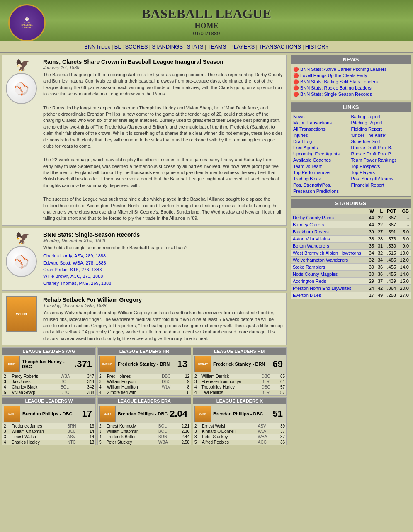  Describe the element at coordinates (351, 82) in the screenshot. I see `news-content: 🔴BNN Stats: Active Career Pitching Leade…` at that location.